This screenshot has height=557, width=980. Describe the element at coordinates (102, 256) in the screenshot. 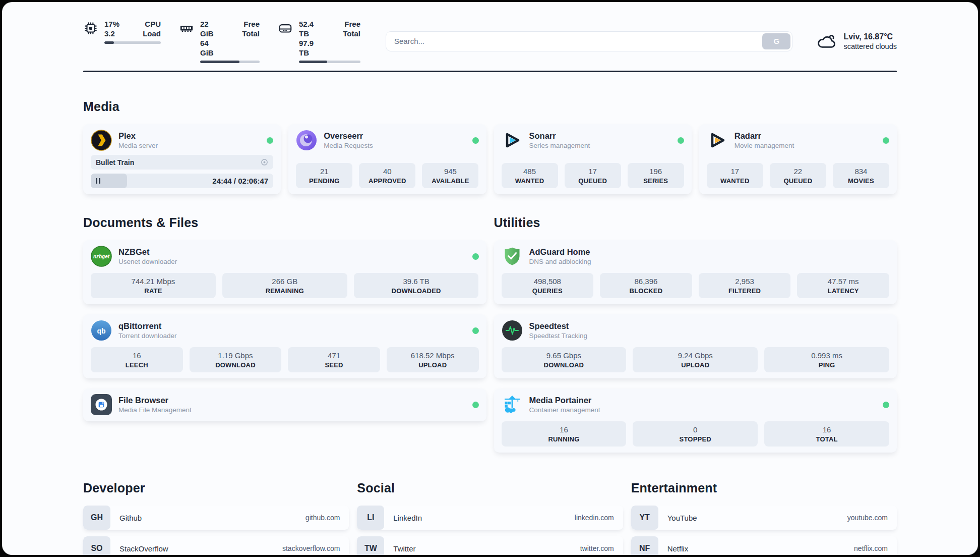

I see `svg-text: nzbget` at that location.